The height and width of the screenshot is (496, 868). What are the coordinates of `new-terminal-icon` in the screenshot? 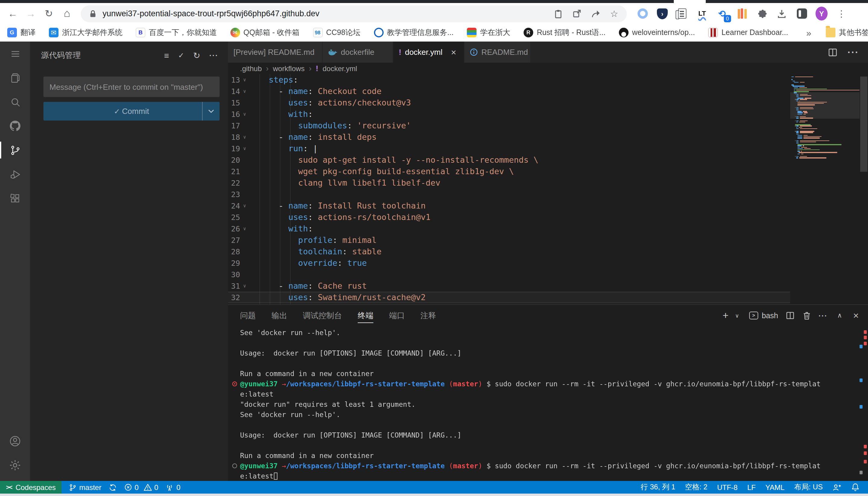 It's located at (725, 315).